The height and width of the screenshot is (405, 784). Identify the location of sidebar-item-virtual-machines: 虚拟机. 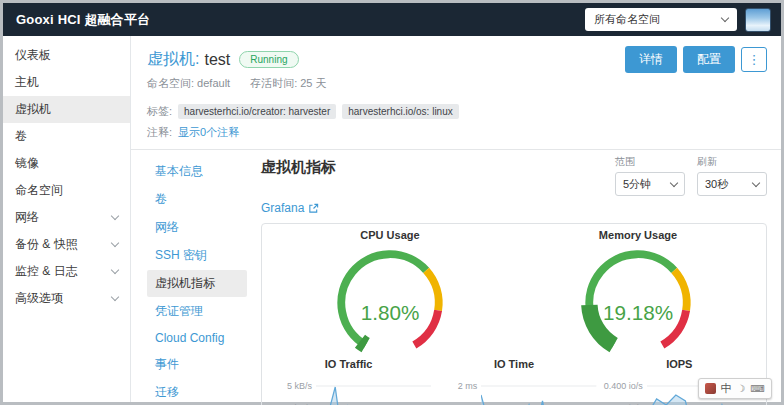
(66, 110).